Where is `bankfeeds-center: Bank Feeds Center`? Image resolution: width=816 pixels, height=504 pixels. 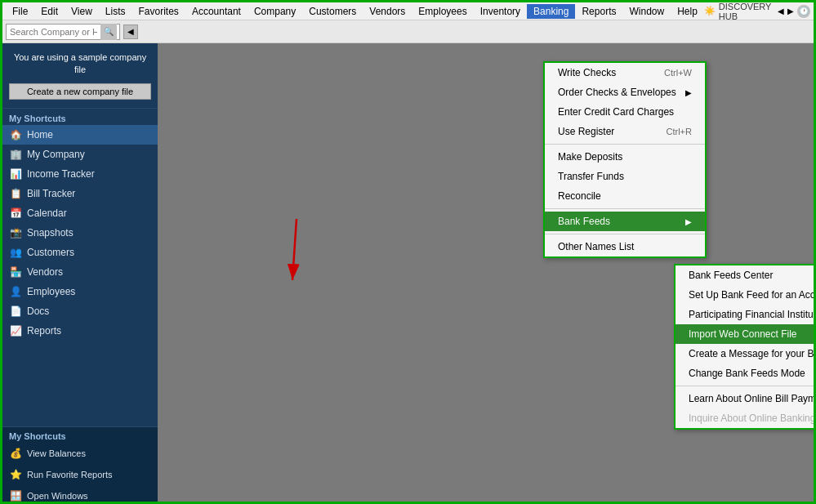 bankfeeds-center: Bank Feeds Center is located at coordinates (746, 275).